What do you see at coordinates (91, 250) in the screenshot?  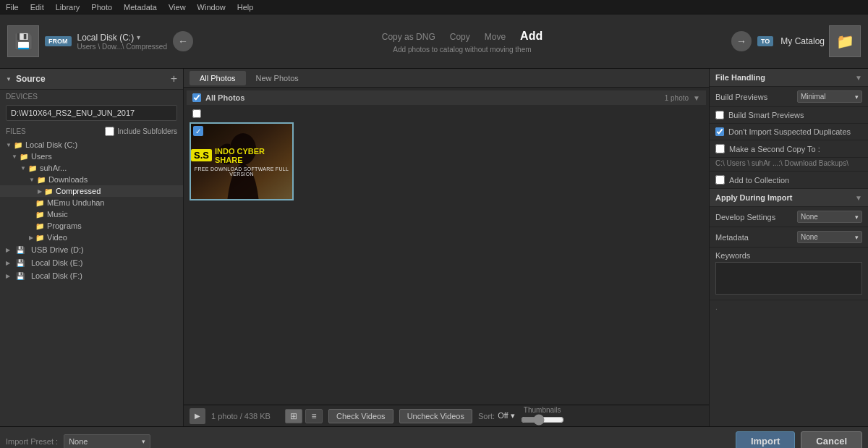 I see `usb-drive-item: ▶ 💾 USB Drive (D:)` at bounding box center [91, 250].